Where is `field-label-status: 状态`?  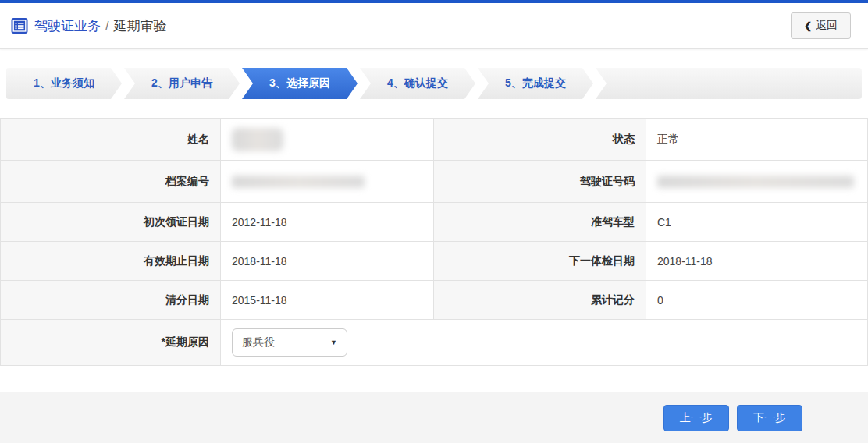
field-label-status: 状态 is located at coordinates (540, 139).